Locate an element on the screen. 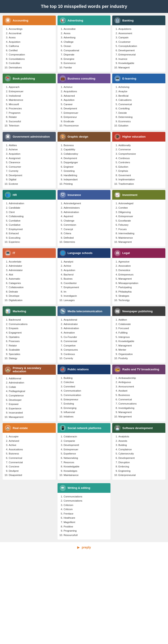 This screenshot has width=168, height=644. word-item: Ecomnoics is located at coordinates (141, 122).